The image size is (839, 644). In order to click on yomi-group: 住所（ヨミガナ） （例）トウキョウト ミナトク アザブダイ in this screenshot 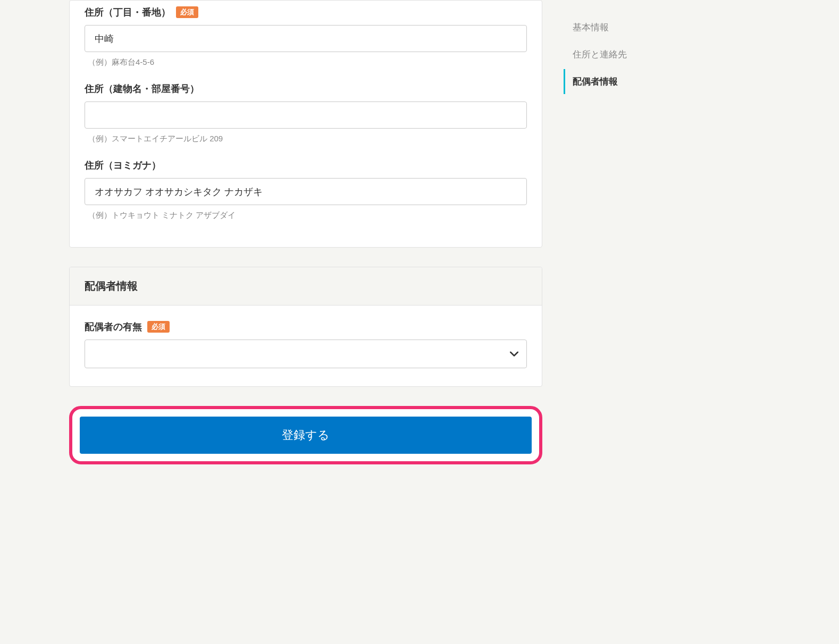, I will do `click(306, 190)`.